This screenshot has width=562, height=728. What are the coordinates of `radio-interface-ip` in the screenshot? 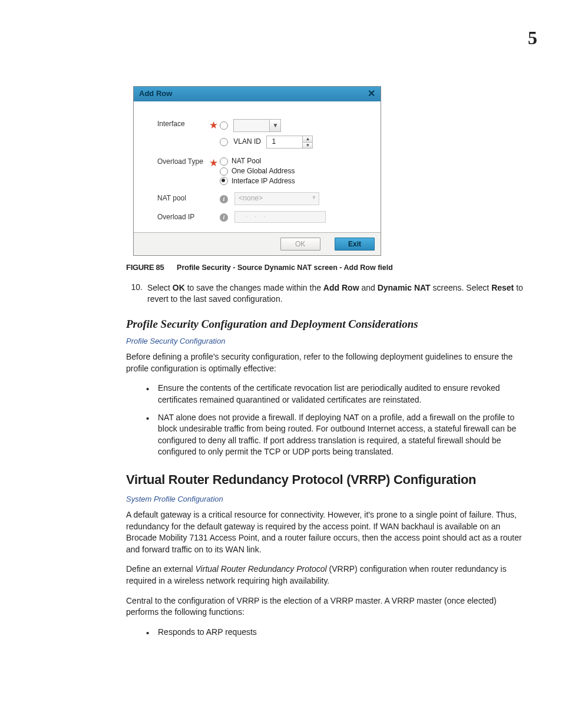 It's located at (224, 181).